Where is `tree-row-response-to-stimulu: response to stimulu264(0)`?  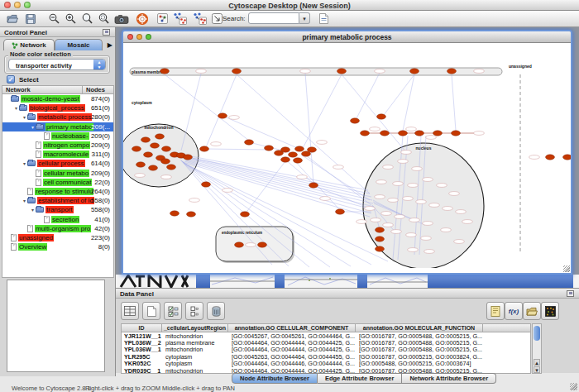 tree-row-response-to-stimulu: response to stimulu264(0) is located at coordinates (58, 192).